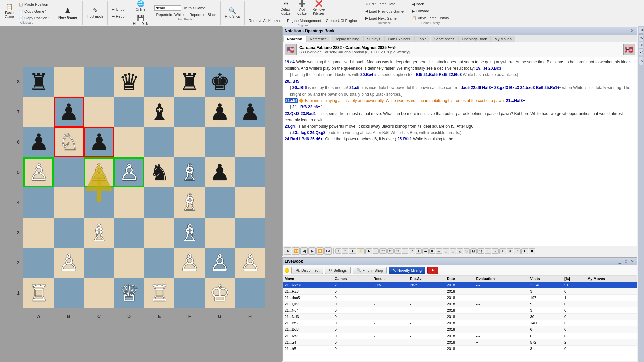 The width and height of the screenshot is (644, 362). I want to click on anno-x: ✖, so click(532, 251).